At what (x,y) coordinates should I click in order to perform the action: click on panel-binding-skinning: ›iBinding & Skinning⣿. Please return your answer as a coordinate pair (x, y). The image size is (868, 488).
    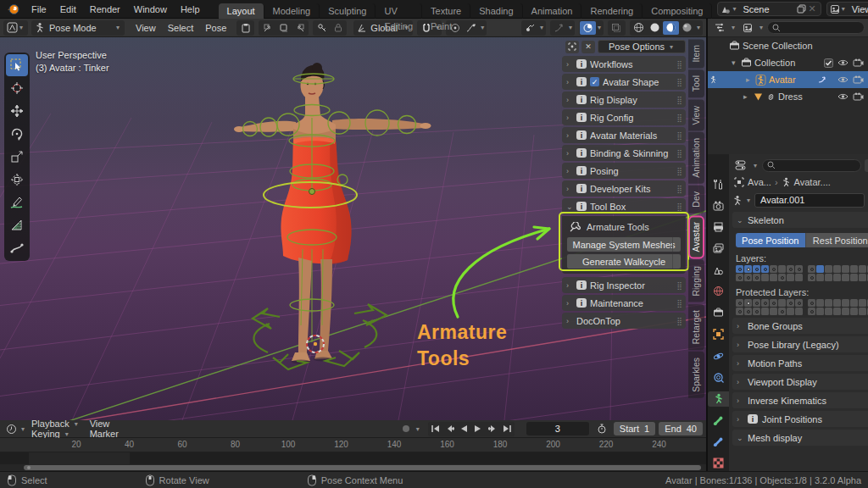
    Looking at the image, I should click on (624, 152).